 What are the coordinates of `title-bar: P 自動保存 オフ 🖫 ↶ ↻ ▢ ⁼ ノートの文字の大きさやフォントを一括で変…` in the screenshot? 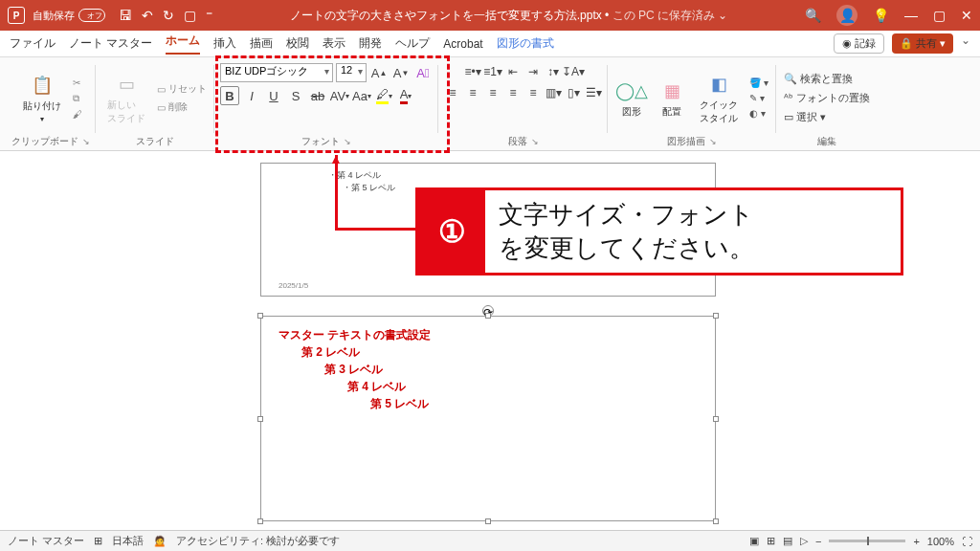 It's located at (490, 15).